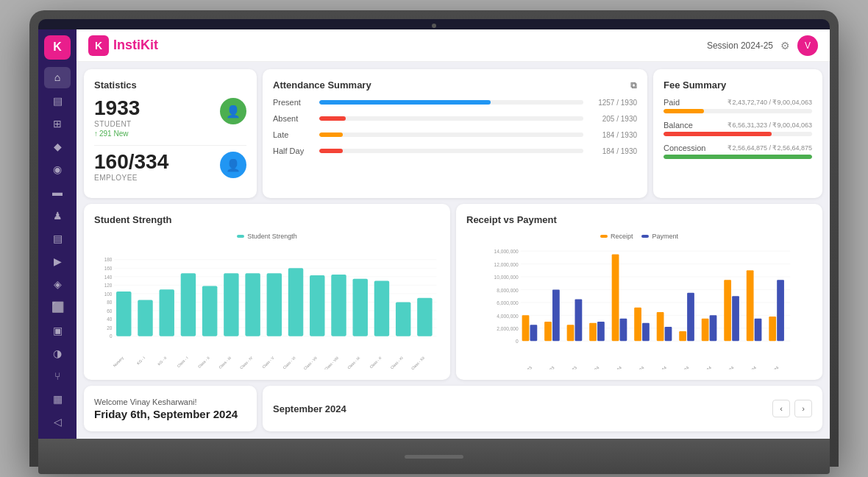 The image size is (868, 477). What do you see at coordinates (639, 306) in the screenshot?
I see `receipt-payment-svg: 02,000,0004,000,0006,000,0008,000,00010,…` at bounding box center [639, 306].